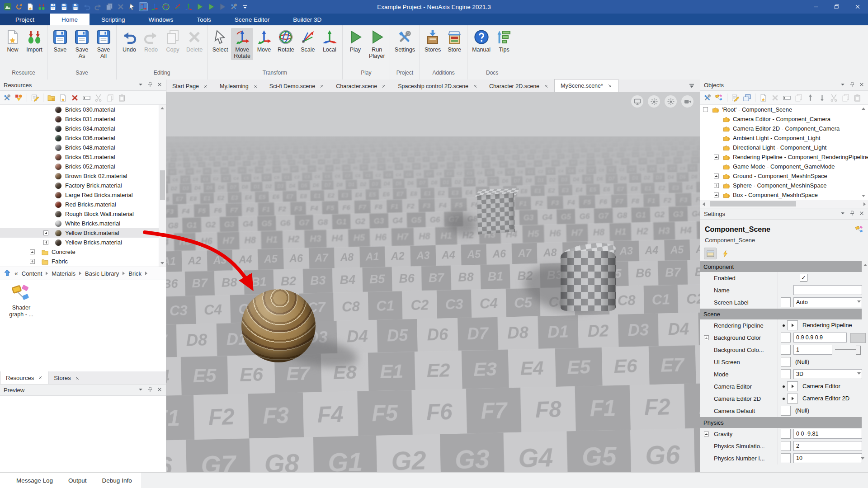 This screenshot has width=868, height=488. Describe the element at coordinates (297, 86) in the screenshot. I see `scene-tab-sci-fi-demo-scene: Sci-fi Demo.scene` at that location.